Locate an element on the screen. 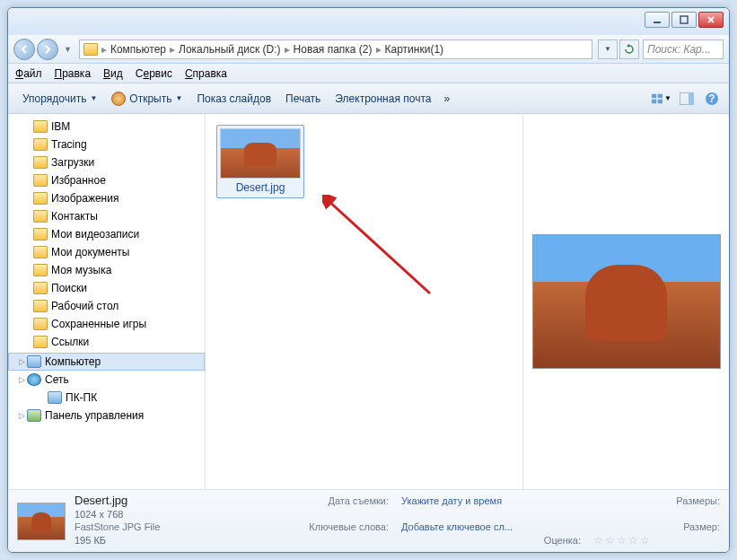 This screenshot has height=560, width=737. network-icon is located at coordinates (34, 380).